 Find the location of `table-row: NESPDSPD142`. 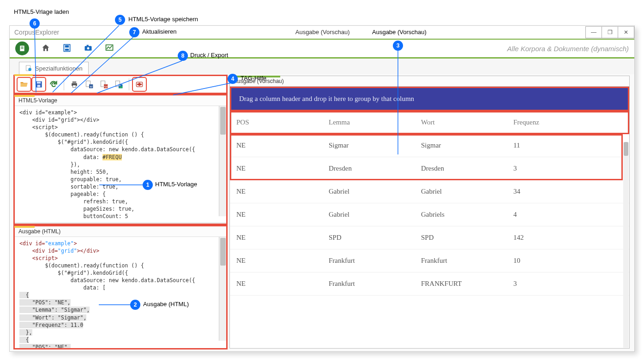

table-row: NESPDSPD142 is located at coordinates (429, 238).